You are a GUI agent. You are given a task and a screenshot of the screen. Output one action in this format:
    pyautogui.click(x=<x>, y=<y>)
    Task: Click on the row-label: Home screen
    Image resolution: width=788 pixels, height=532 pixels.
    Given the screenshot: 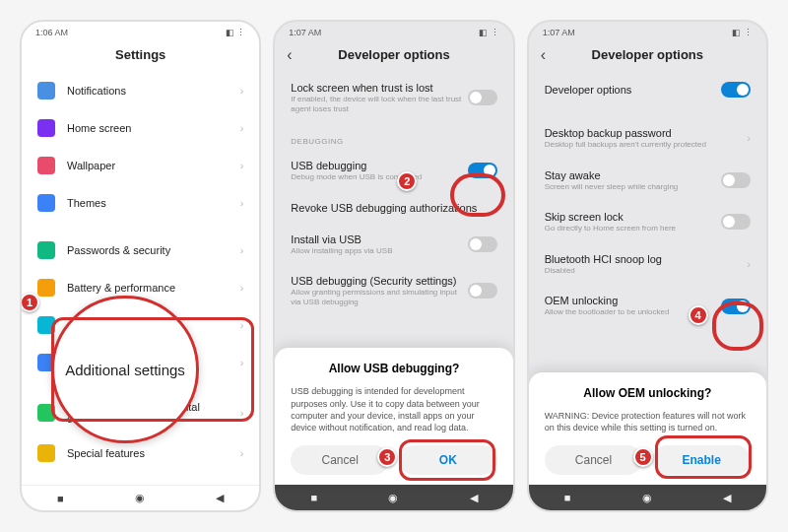 What is the action you would take?
    pyautogui.click(x=154, y=128)
    